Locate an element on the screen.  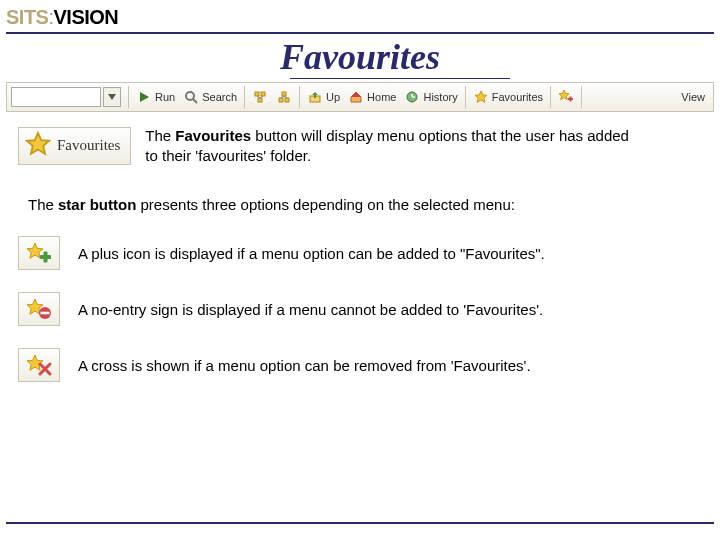
run-button: Run is located at coordinates (156, 97).